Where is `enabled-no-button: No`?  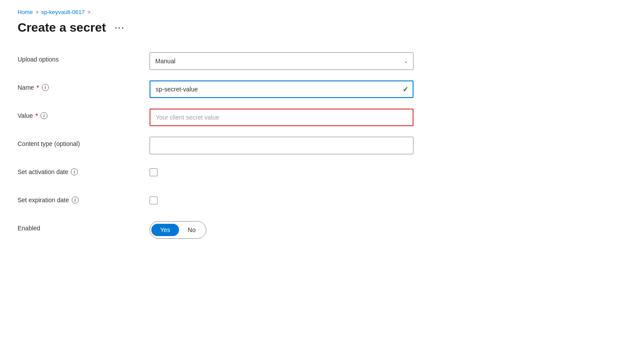 enabled-no-button: No is located at coordinates (192, 230).